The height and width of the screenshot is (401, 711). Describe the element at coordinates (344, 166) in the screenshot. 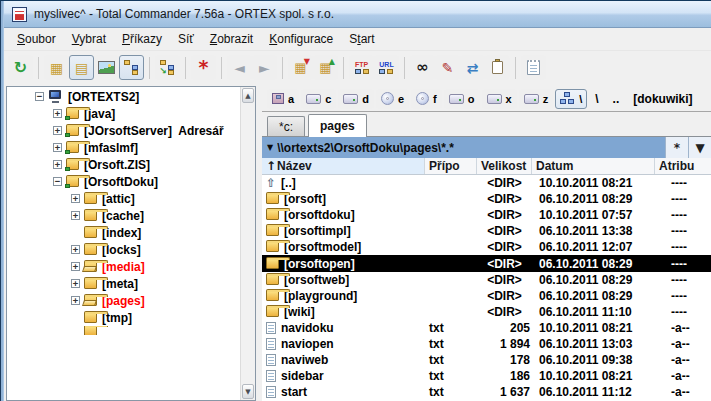

I see `column-header-nzev: ↑Název` at that location.